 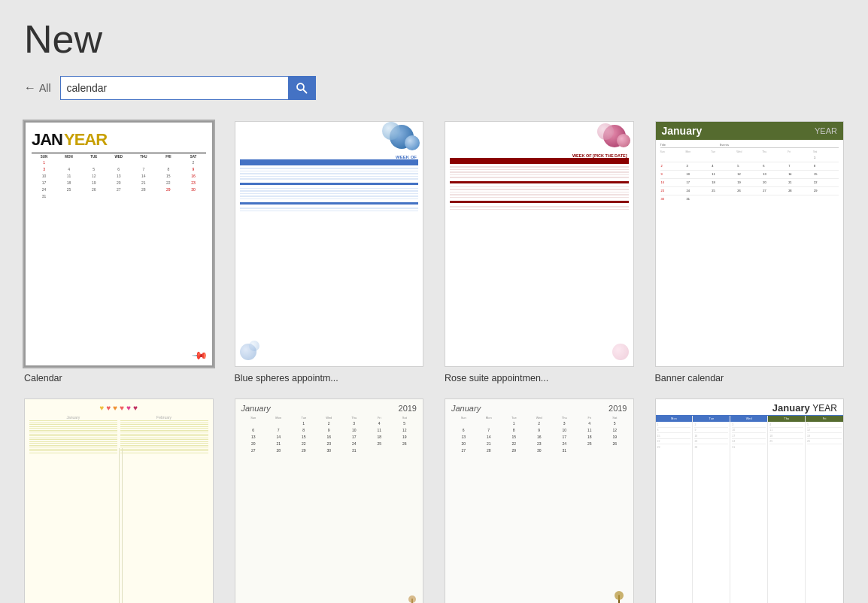 What do you see at coordinates (329, 244) in the screenshot?
I see `template-thumb-blue-spheres: WEEK OF` at bounding box center [329, 244].